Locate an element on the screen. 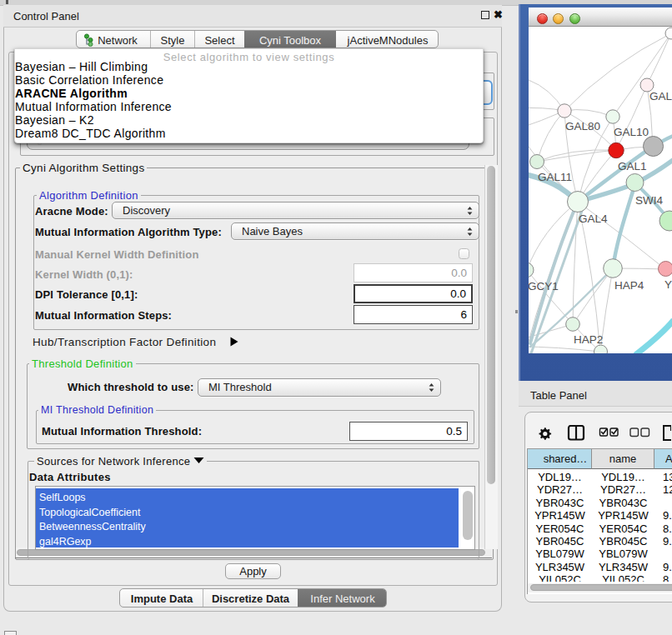 The image size is (672, 635). svg-text: GAL is located at coordinates (660, 97).